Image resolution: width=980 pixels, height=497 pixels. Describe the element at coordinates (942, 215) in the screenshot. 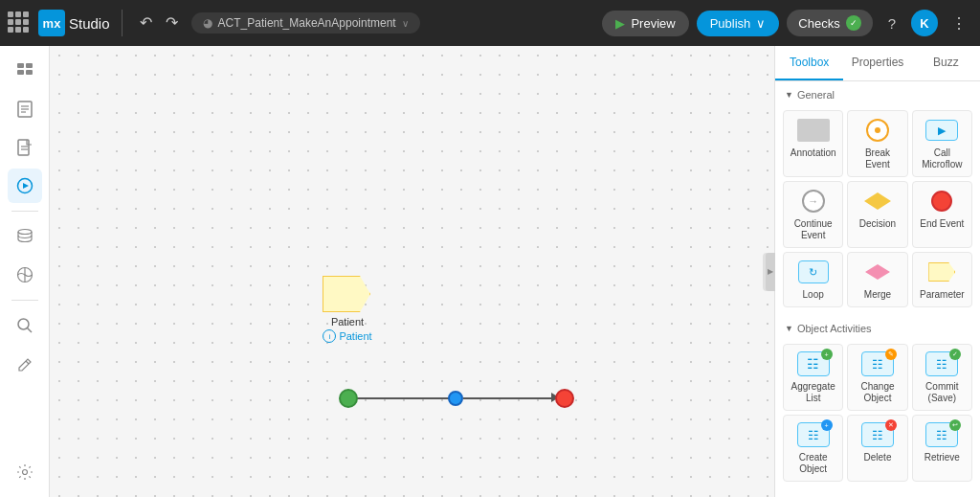

I see `toolbox-end-event: End Event` at that location.